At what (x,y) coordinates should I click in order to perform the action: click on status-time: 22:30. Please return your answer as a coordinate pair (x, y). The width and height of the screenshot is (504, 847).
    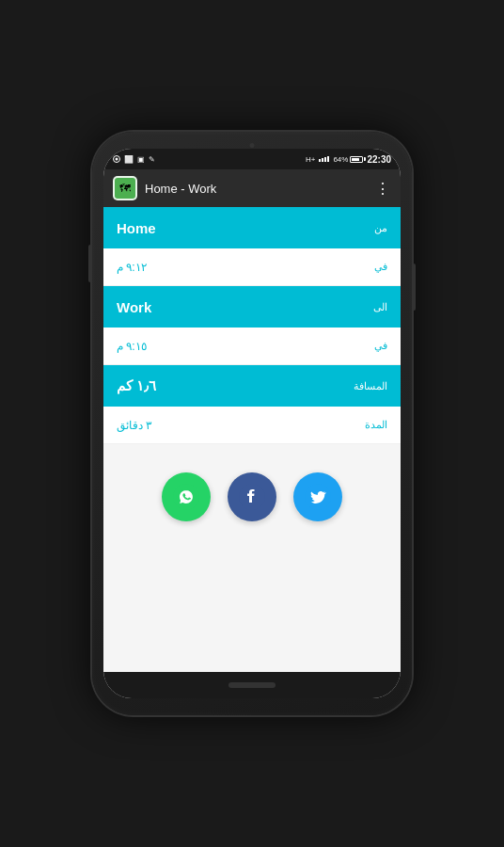
    Looking at the image, I should click on (379, 160).